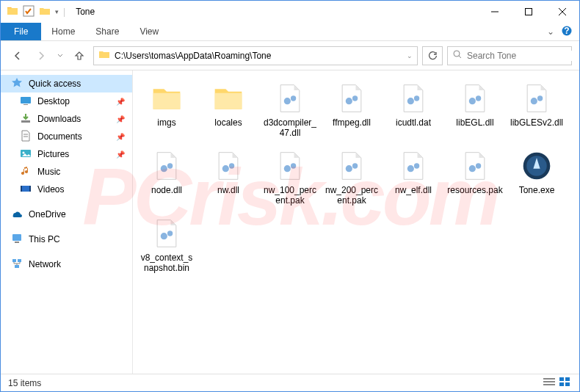 The width and height of the screenshot is (580, 392). What do you see at coordinates (290, 195) in the screenshot?
I see `file-label: nw_100_percent.pak` at bounding box center [290, 195].